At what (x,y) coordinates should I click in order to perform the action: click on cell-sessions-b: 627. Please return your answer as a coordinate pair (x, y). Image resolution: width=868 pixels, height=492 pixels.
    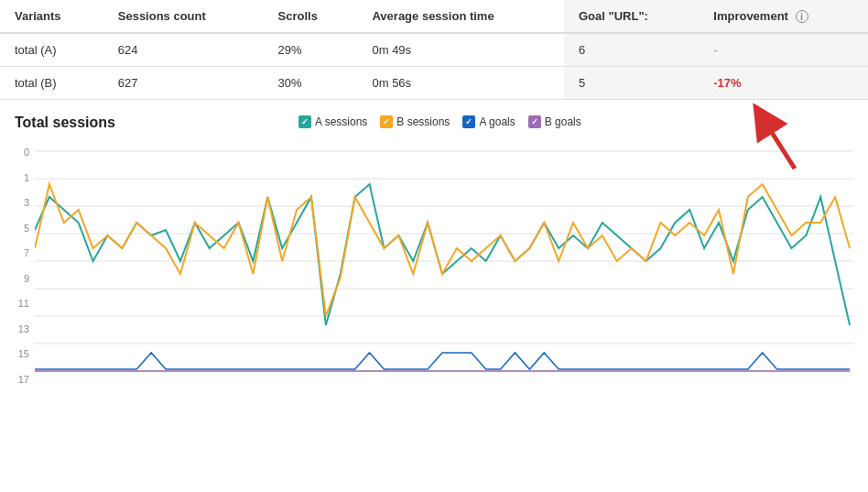
    Looking at the image, I should click on (183, 83).